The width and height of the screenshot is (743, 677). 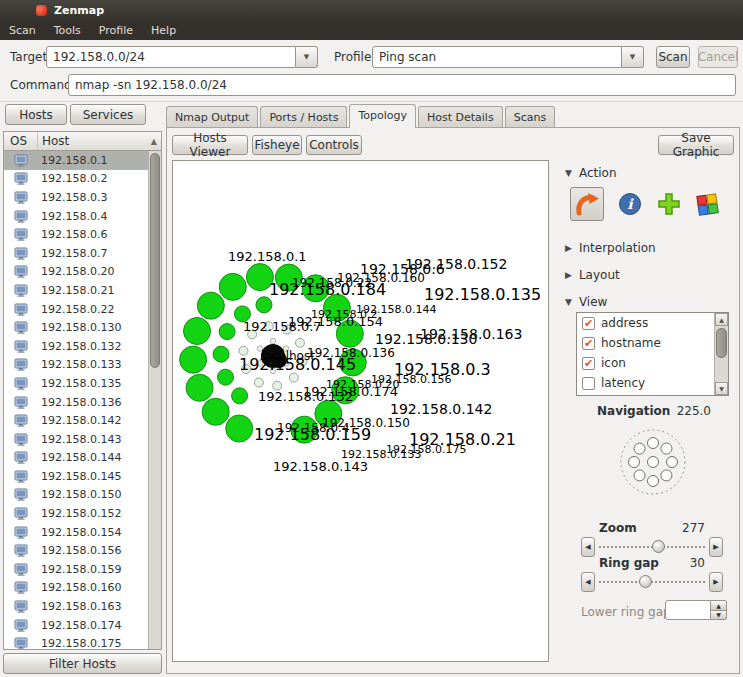 What do you see at coordinates (334, 145) in the screenshot?
I see `controls-button: Controls` at bounding box center [334, 145].